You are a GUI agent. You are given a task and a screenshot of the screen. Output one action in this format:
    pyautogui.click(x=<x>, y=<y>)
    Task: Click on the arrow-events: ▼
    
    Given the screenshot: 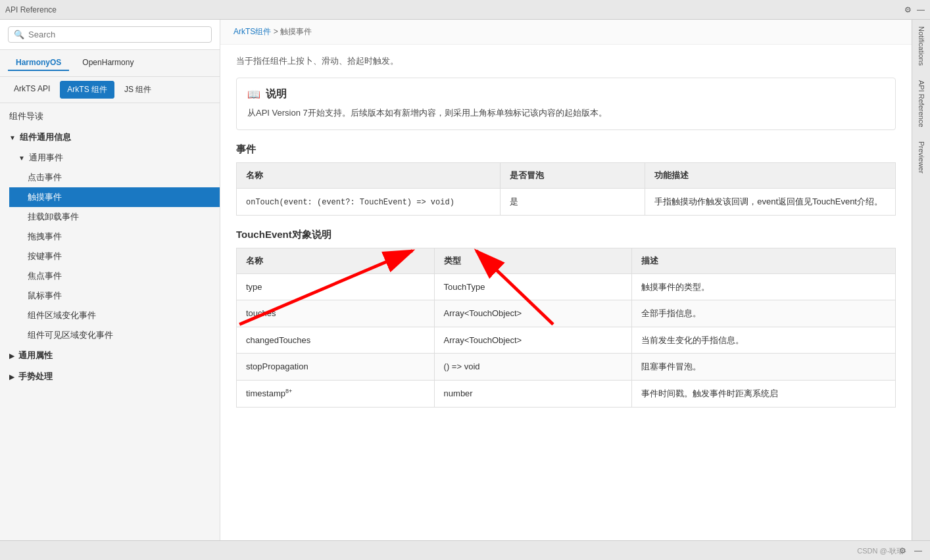 What is the action you would take?
    pyautogui.click(x=22, y=158)
    